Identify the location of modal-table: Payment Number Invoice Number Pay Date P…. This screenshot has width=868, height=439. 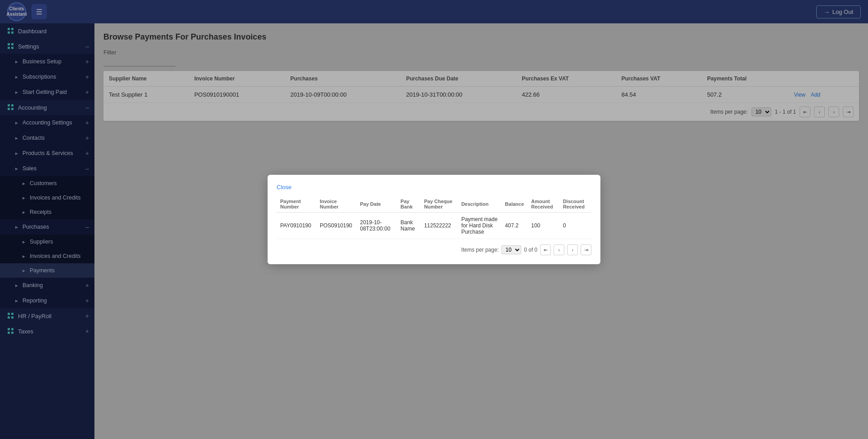
(434, 217).